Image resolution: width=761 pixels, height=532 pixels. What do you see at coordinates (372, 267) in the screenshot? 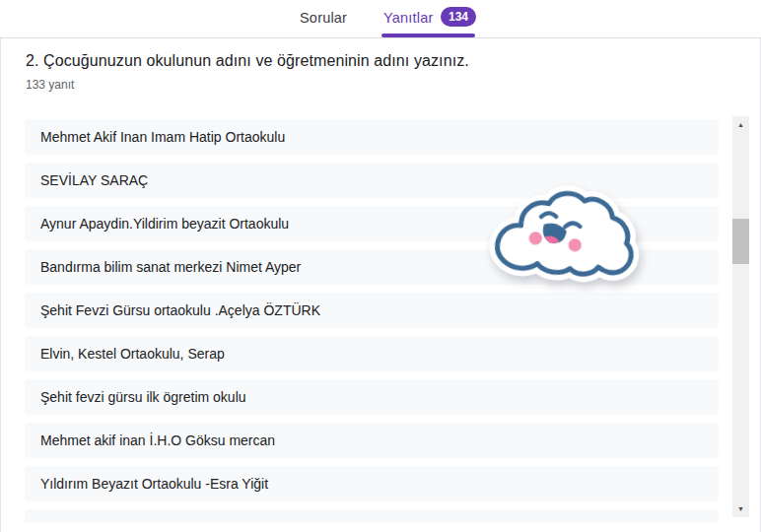
I see `answer-row: Bandırma bilim sanat merkezi Nimet Ayper` at bounding box center [372, 267].